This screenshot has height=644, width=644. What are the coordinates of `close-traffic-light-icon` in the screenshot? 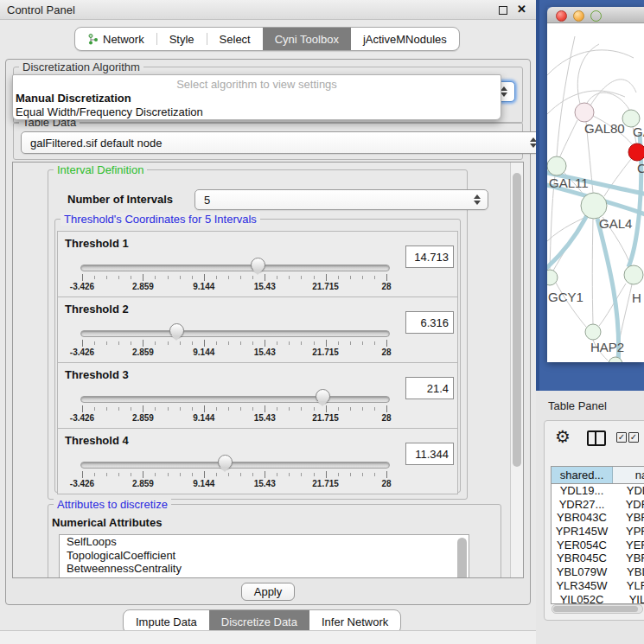 It's located at (562, 16).